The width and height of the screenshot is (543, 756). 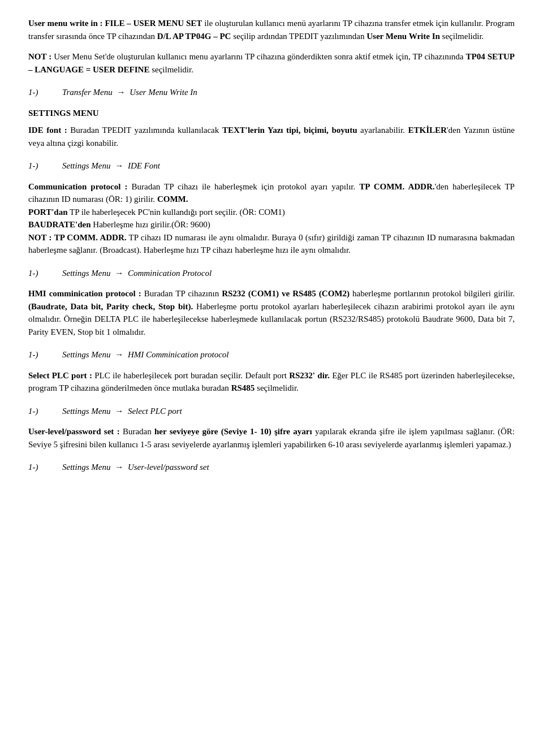 I want to click on nav1-arrow: →, so click(x=122, y=92).